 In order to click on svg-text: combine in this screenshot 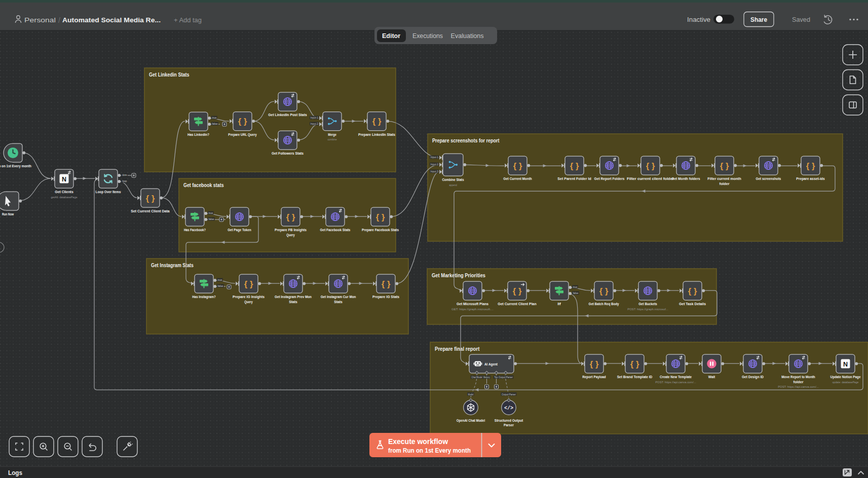, I will do `click(332, 139)`.